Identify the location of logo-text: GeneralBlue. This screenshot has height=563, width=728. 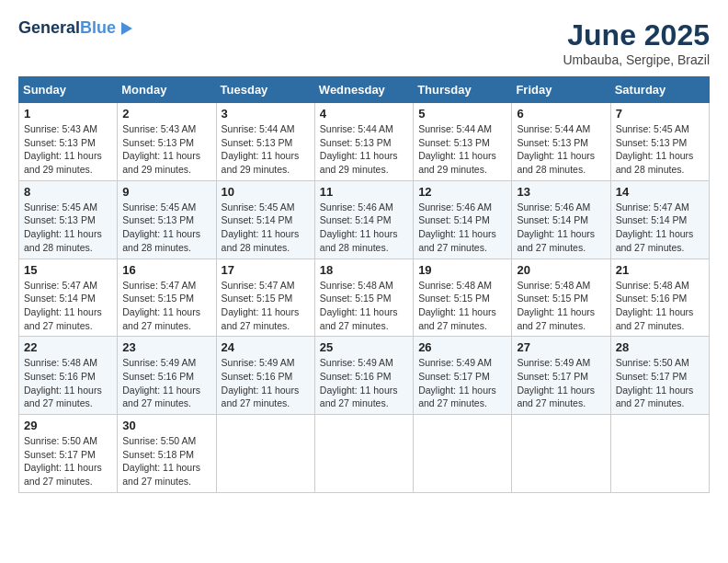
(67, 29).